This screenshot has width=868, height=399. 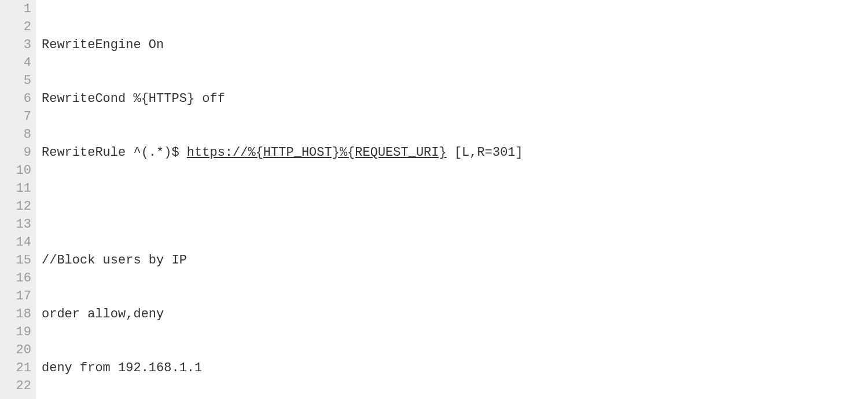 I want to click on line-number: 8, so click(x=18, y=134).